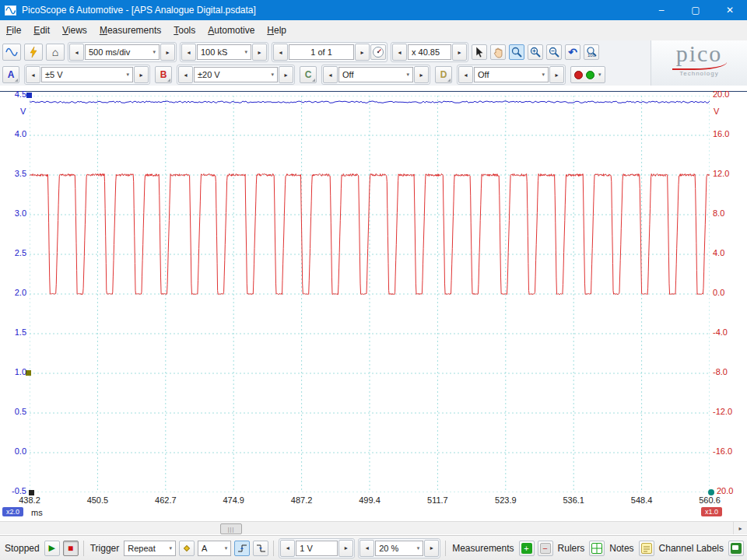  I want to click on menu-automotive: Automotive, so click(231, 30).